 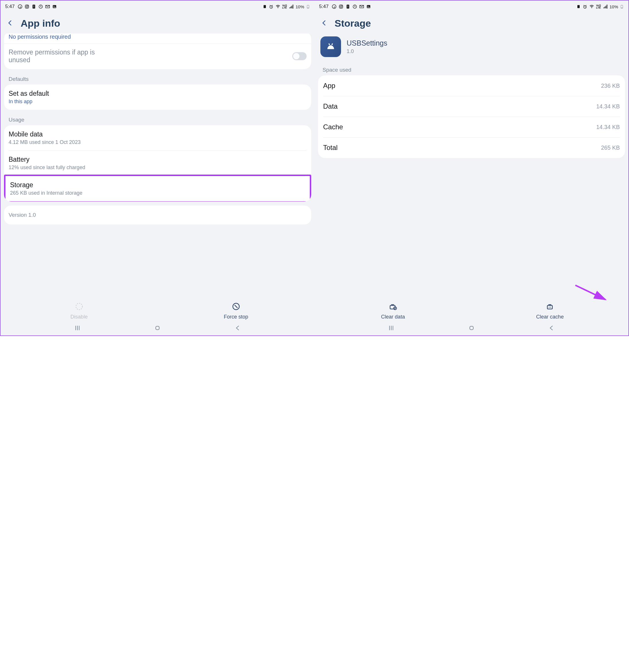 I want to click on set-as-default-row: Set as default In this app, so click(x=158, y=97).